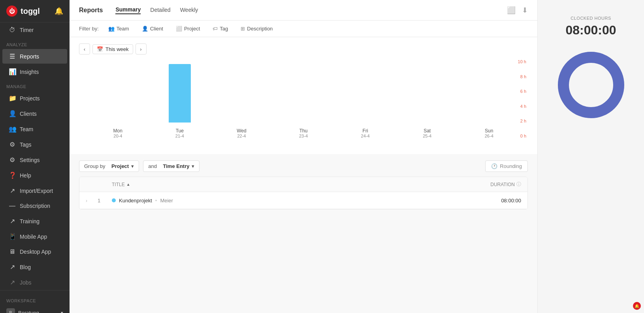 The image size is (644, 313). I want to click on col-date-label: 24-4, so click(365, 136).